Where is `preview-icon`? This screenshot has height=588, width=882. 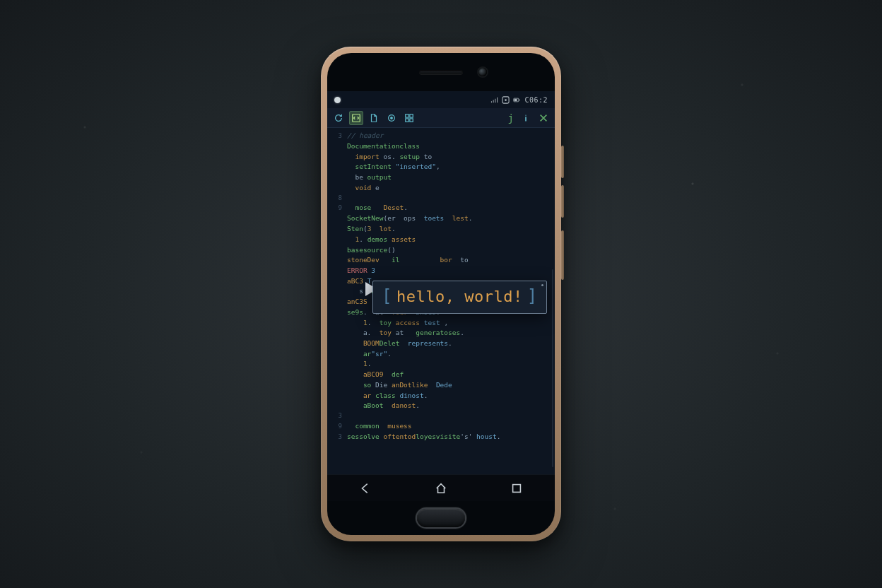 preview-icon is located at coordinates (392, 118).